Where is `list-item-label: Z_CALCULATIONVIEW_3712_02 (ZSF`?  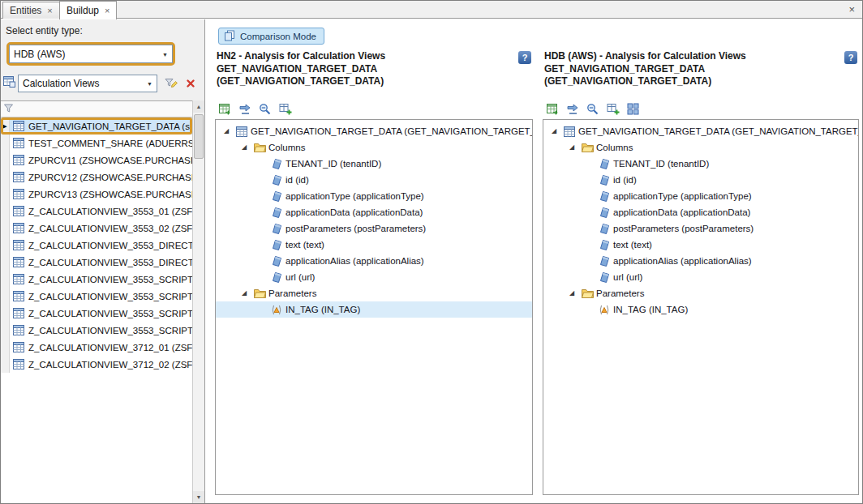
list-item-label: Z_CALCULATIONVIEW_3712_02 (ZSF is located at coordinates (110, 365).